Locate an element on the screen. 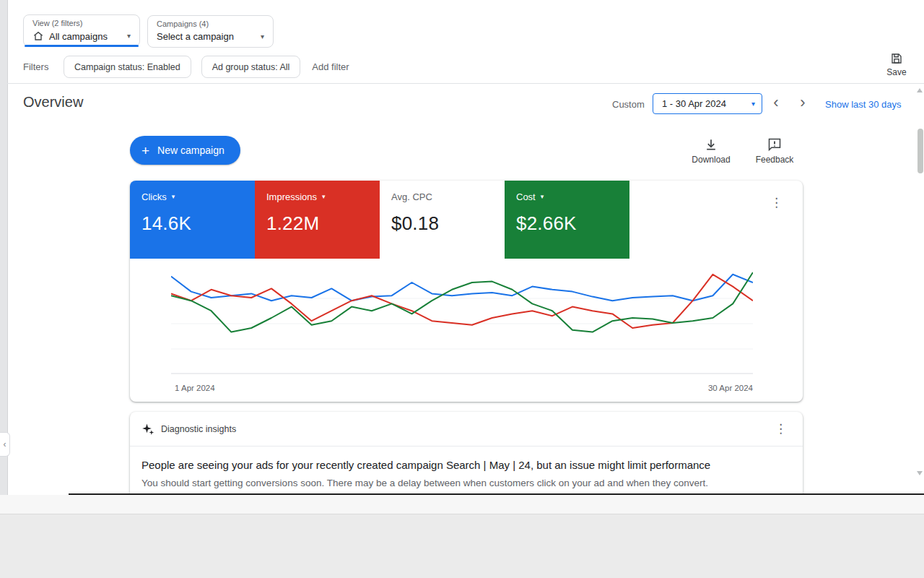 The height and width of the screenshot is (578, 924). download-label: Download is located at coordinates (710, 160).